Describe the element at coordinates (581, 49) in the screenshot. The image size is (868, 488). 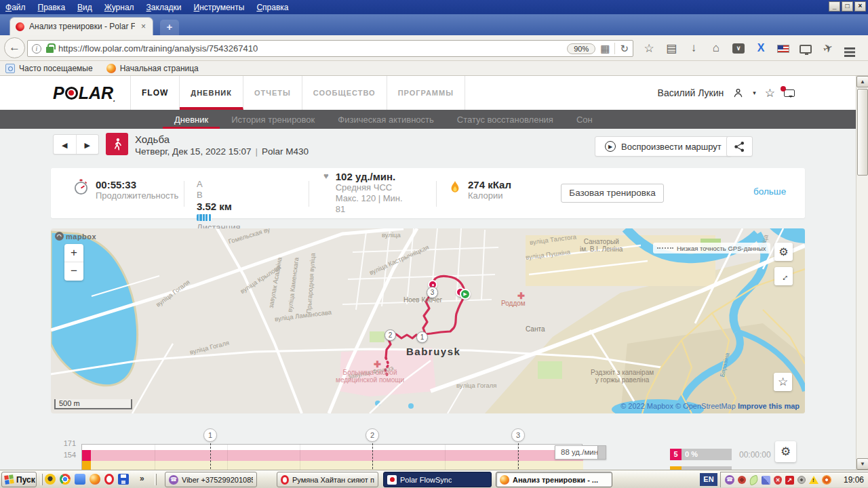
I see `zoom-level-badge: 90%` at that location.